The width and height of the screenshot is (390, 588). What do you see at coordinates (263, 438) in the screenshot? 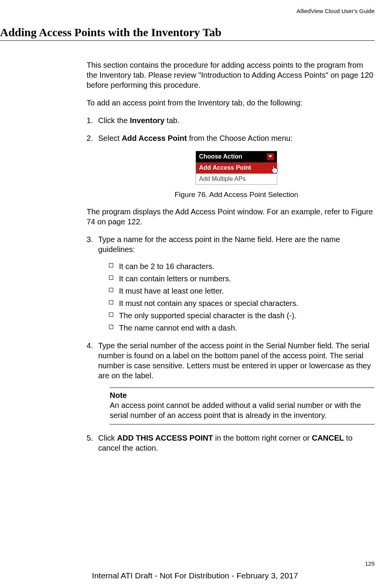
I see `step-5-text-c: in the bottom right corner or` at bounding box center [263, 438].